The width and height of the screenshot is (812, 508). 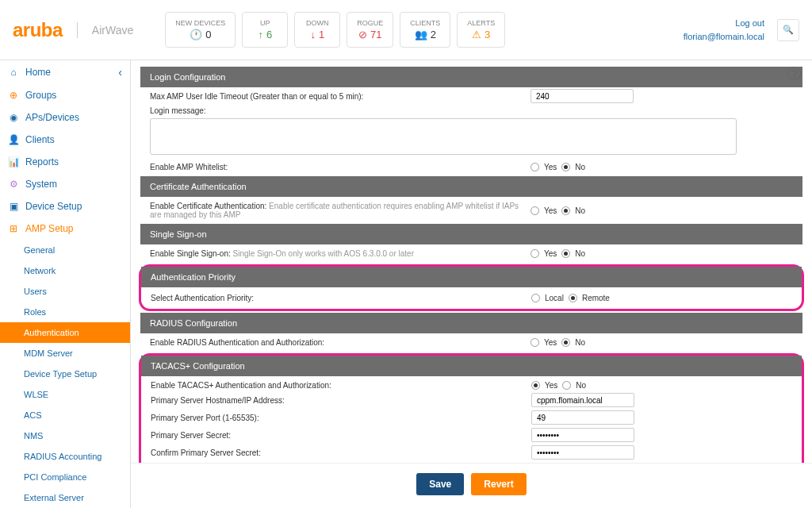 What do you see at coordinates (65, 436) in the screenshot?
I see `sidebar-sub-nms: NMS` at bounding box center [65, 436].